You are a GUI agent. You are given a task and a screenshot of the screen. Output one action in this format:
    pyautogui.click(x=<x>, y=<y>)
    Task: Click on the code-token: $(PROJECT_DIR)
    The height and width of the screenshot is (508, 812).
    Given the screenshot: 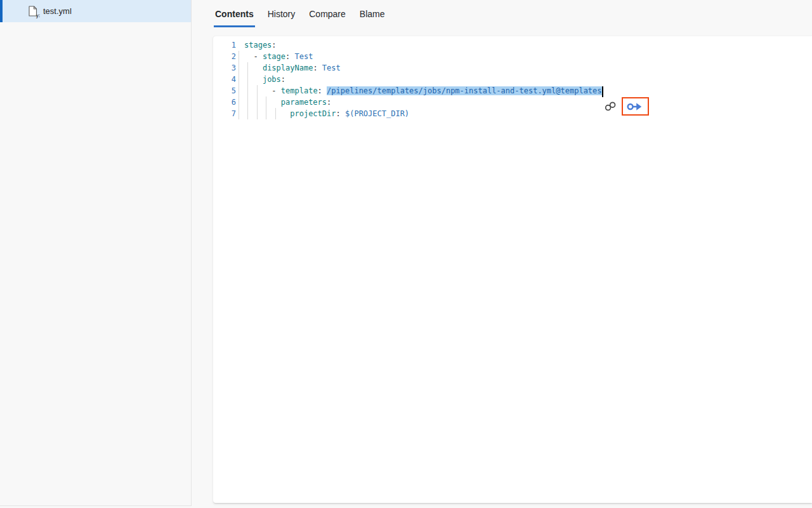 What is the action you would take?
    pyautogui.click(x=377, y=114)
    